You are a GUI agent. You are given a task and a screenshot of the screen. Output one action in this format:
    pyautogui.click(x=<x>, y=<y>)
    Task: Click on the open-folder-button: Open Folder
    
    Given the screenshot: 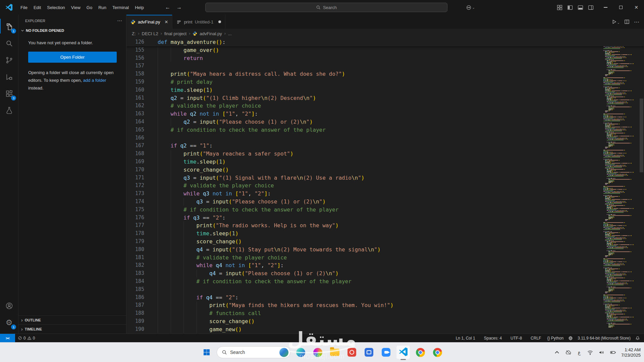 What is the action you would take?
    pyautogui.click(x=72, y=57)
    